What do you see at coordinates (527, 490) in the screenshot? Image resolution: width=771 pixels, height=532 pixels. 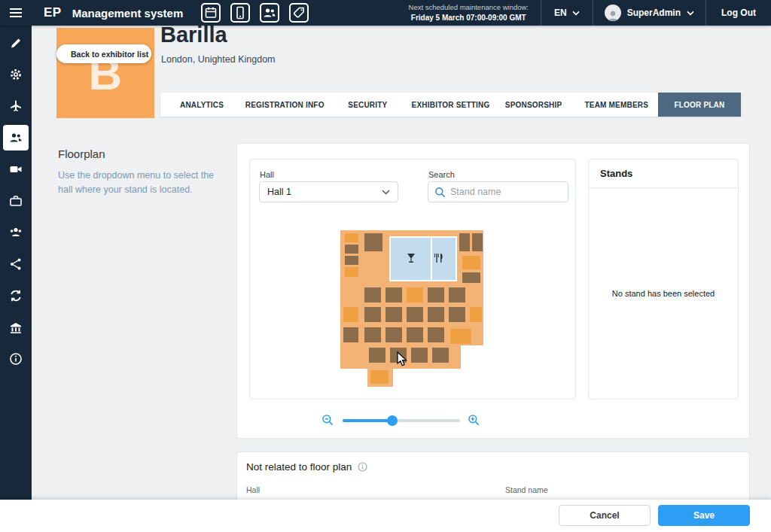 I see `not-related-stand-column: Stand name` at bounding box center [527, 490].